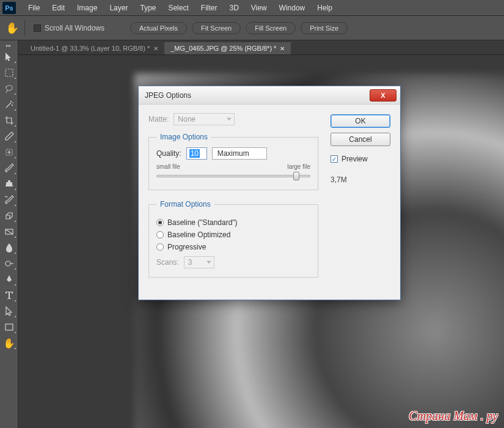 This screenshot has height=428, width=504. What do you see at coordinates (233, 161) in the screenshot?
I see `image-options-group: Image Options Quality: 10 Maximum small …` at bounding box center [233, 161].